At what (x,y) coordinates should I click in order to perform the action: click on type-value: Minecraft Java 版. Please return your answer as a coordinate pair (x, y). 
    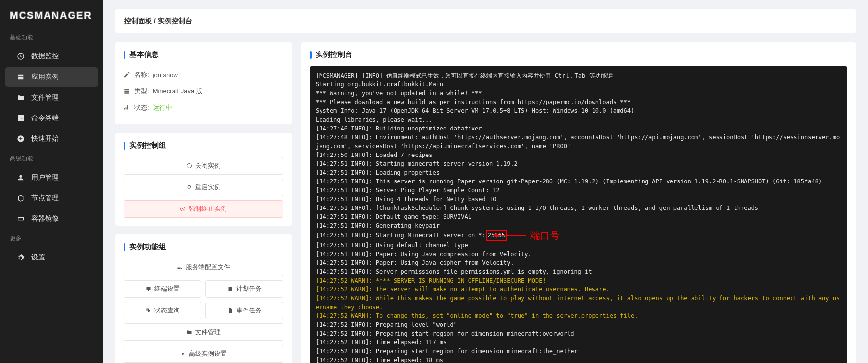
    Looking at the image, I should click on (177, 91).